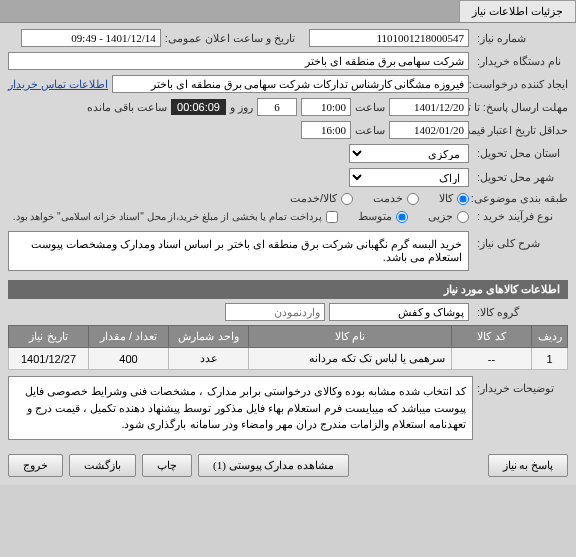 Image resolution: width=576 pixels, height=557 pixels. What do you see at coordinates (288, 348) in the screenshot?
I see `goods-table: ردیف کد کالا نام کالا واحد شمارش تعداد /…` at bounding box center [288, 348].